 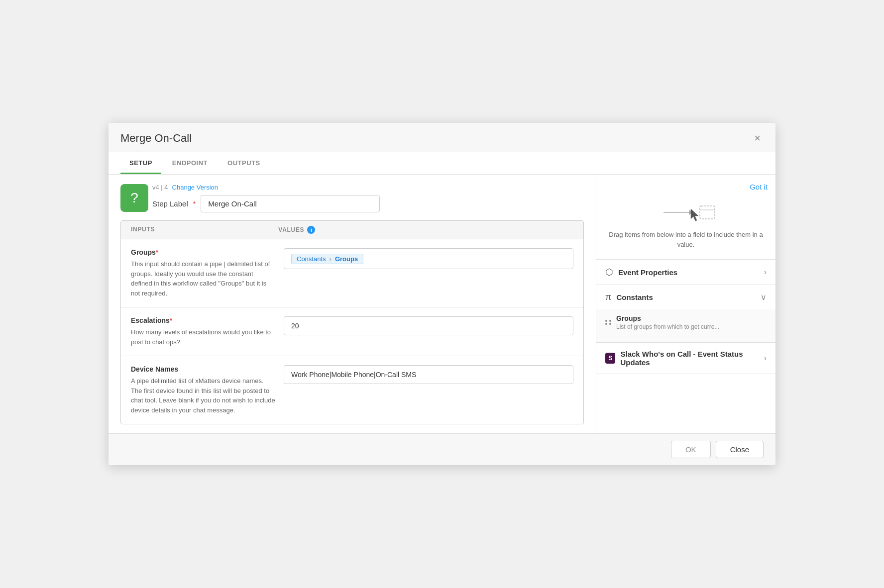 I want to click on groups-label-col: Groups* This input should contain a pipe…, so click(x=207, y=273).